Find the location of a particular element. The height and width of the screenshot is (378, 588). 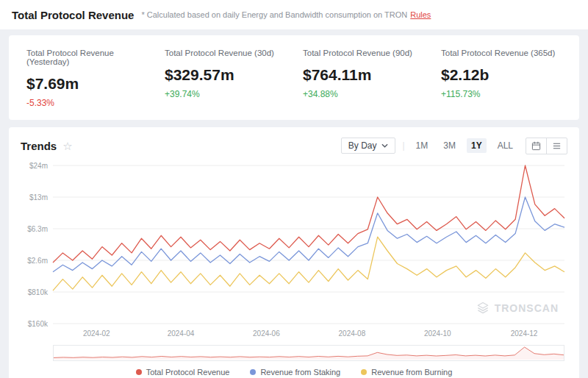

x-tick-label: 2024-12 is located at coordinates (525, 334).